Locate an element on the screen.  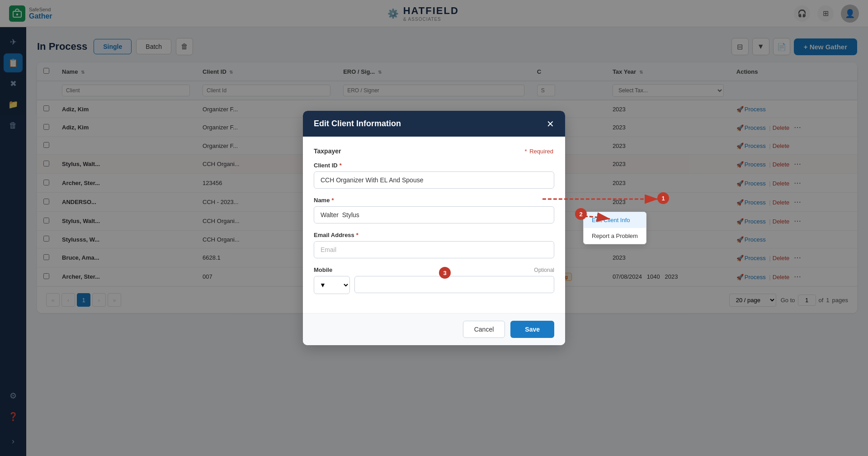
name-label: Name * is located at coordinates (434, 200).